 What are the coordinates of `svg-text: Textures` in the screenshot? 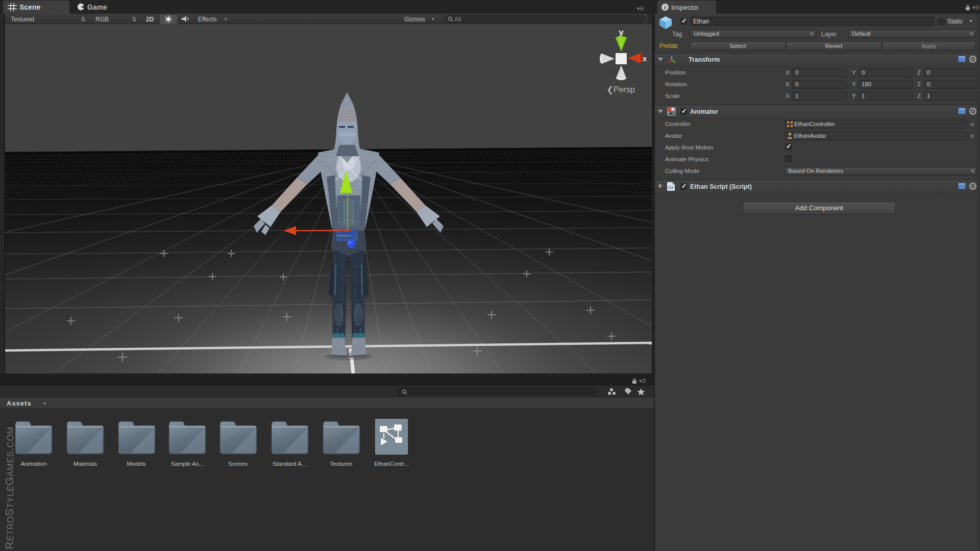 It's located at (341, 464).